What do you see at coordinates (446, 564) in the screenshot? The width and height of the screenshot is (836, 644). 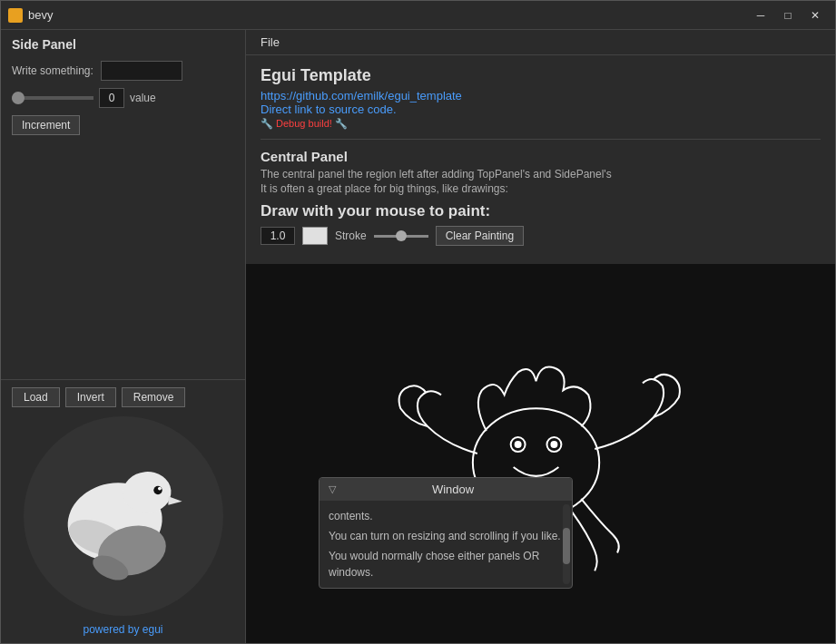 I see `float-line-3: You would normally chose either panels O…` at bounding box center [446, 564].